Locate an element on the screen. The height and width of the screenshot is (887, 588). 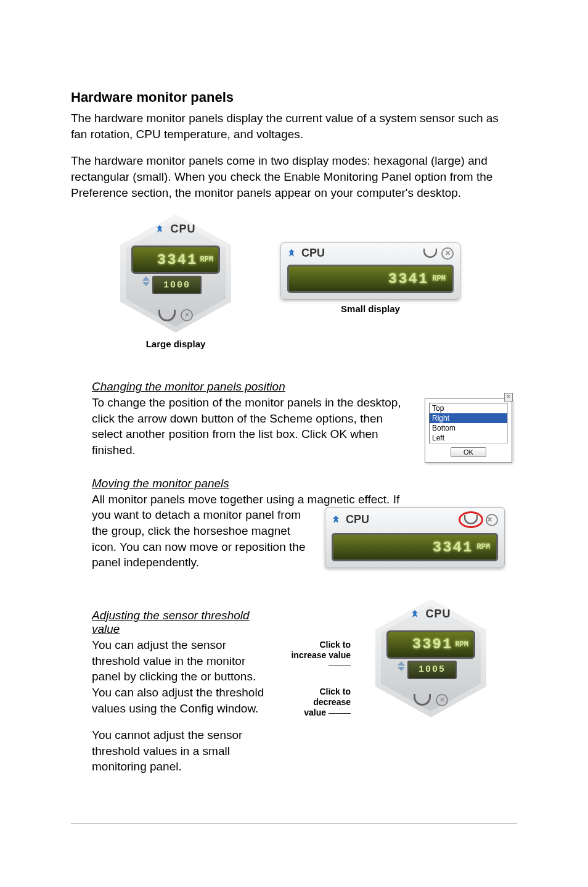
footer-divider is located at coordinates (294, 823).